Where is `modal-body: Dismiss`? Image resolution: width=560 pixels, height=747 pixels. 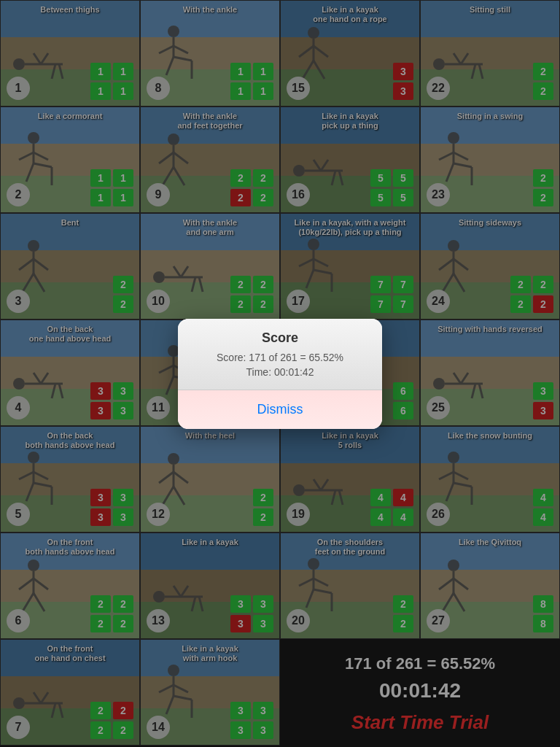
modal-body: Dismiss is located at coordinates (280, 410).